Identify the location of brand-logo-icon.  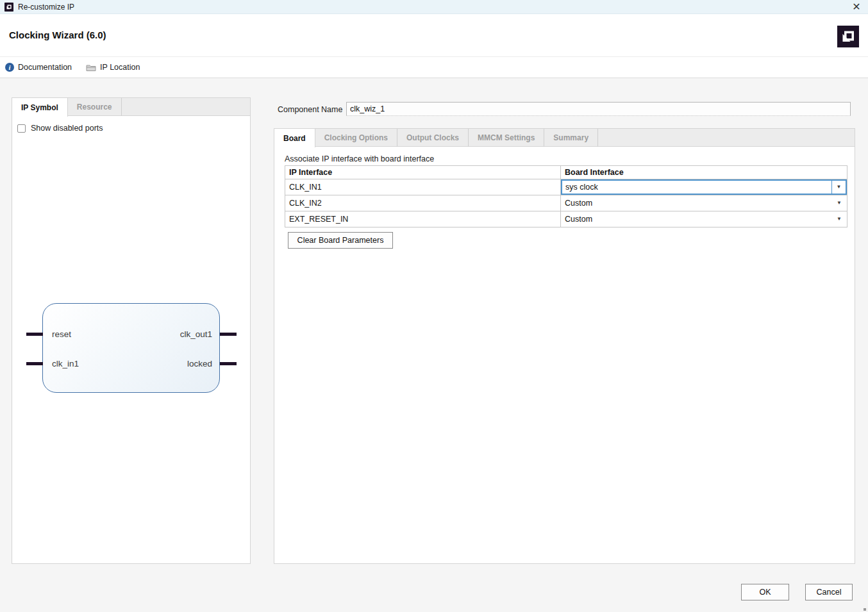
(848, 37).